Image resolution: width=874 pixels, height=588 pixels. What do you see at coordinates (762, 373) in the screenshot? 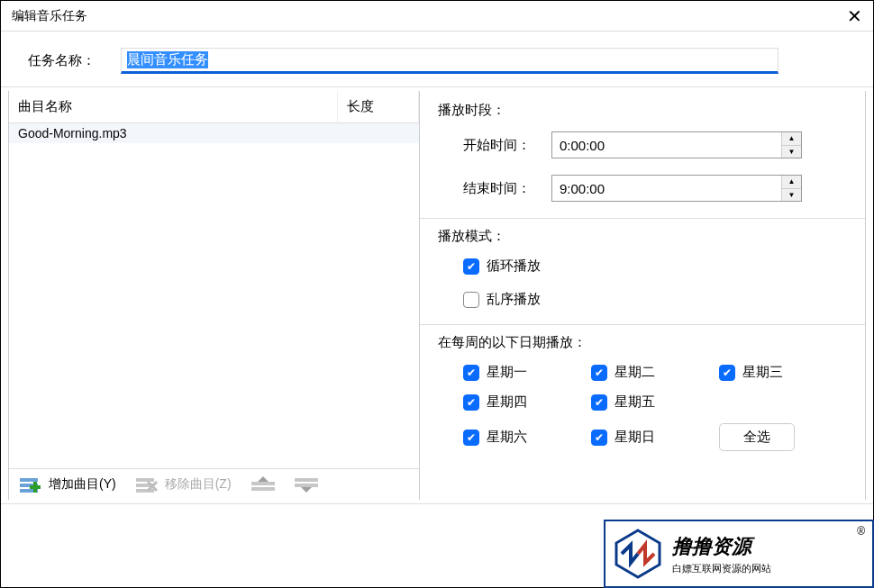
I see `wed-label: 星期三` at bounding box center [762, 373].